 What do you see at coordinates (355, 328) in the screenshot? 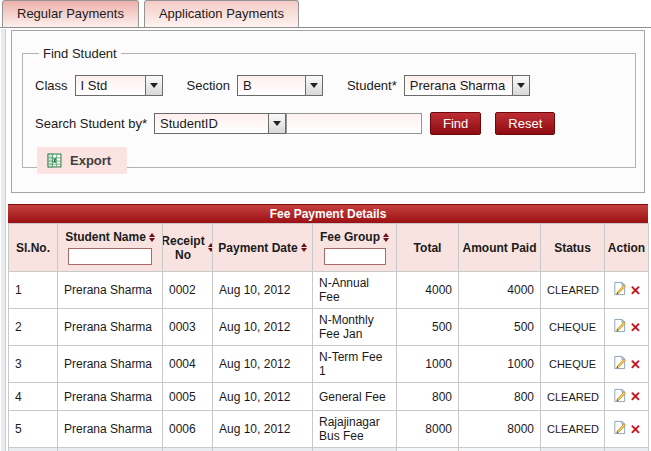
I see `cell-fee-group: N-Monthly Fee Jan` at bounding box center [355, 328].